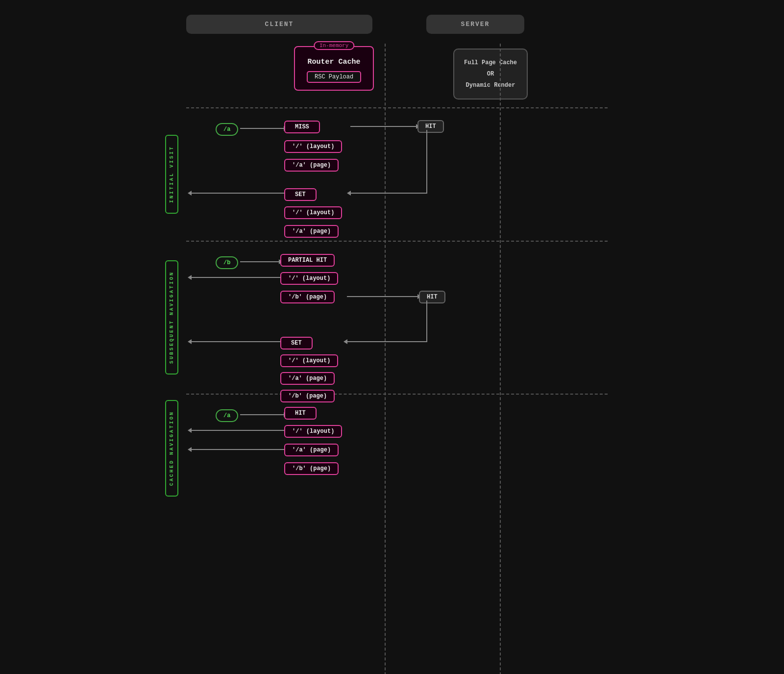 This screenshot has height=674, width=784. Describe the element at coordinates (334, 46) in the screenshot. I see `in-memory-tag: In-memory` at that location.